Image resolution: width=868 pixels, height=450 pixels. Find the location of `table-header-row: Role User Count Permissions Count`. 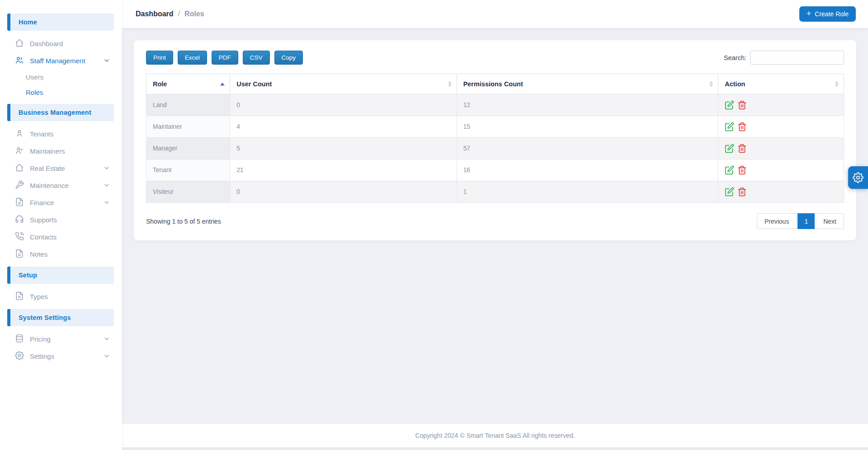

table-header-row: Role User Count Permissions Count is located at coordinates (495, 84).